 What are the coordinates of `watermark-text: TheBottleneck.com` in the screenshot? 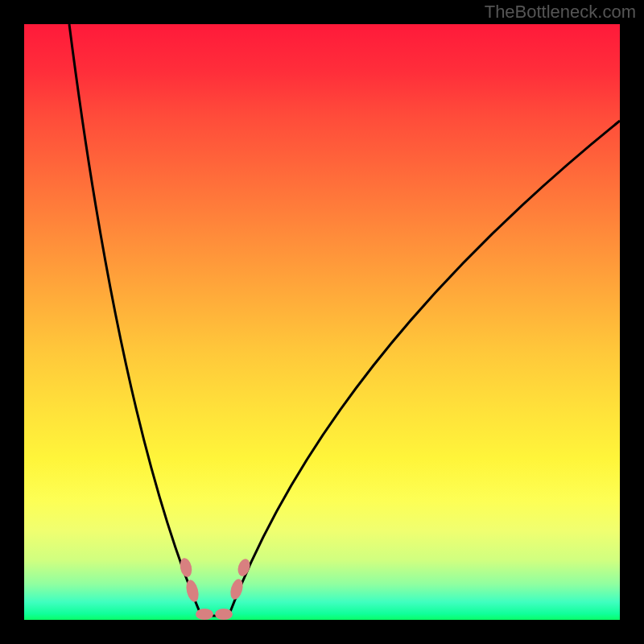 It's located at (560, 12).